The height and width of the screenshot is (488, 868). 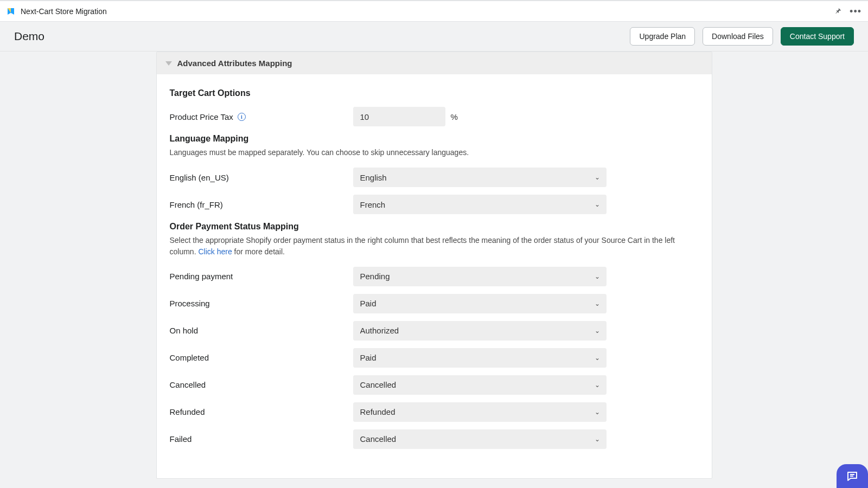 What do you see at coordinates (56, 11) in the screenshot?
I see `titlebar-left: Next-Cart Store Migration` at bounding box center [56, 11].